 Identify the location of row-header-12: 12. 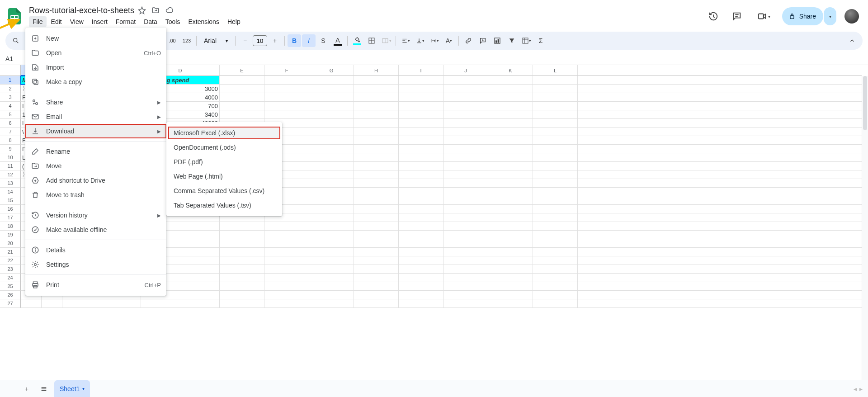
(10, 175).